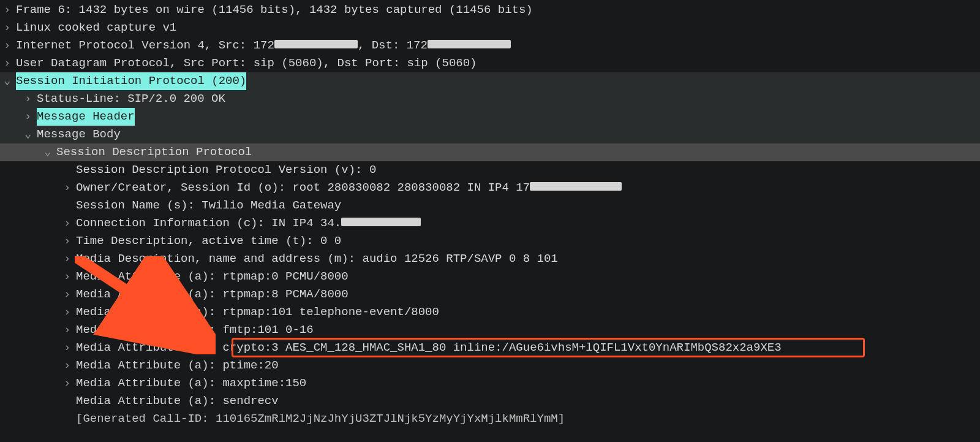 This screenshot has width=980, height=442. Describe the element at coordinates (191, 384) in the screenshot. I see `row-text: Media Attribute (a): maxptime:150` at that location.